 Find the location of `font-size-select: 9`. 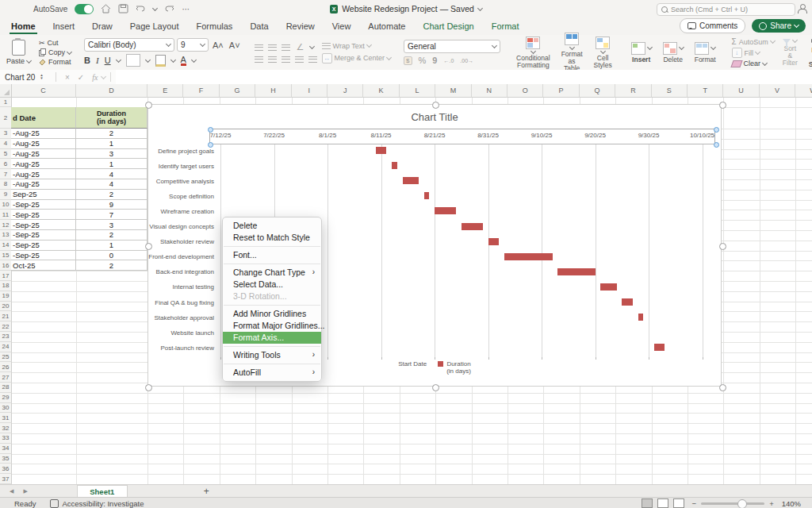

font-size-select: 9 is located at coordinates (193, 44).